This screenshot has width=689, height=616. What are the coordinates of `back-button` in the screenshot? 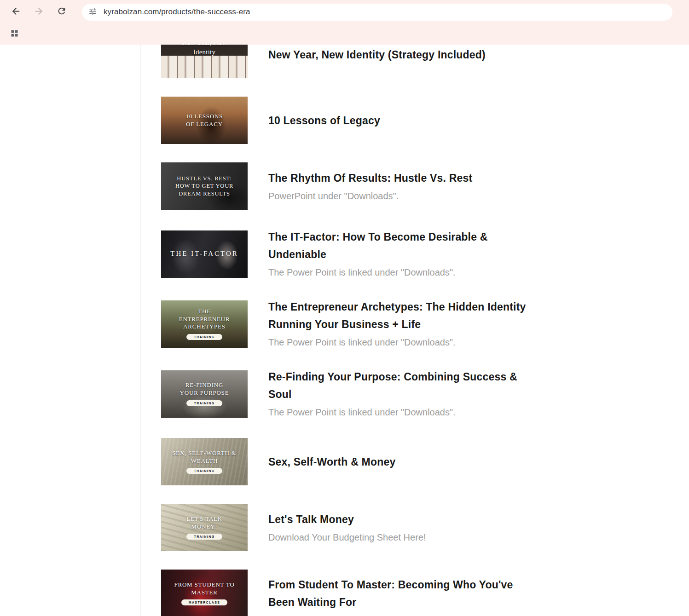 It's located at (16, 12).